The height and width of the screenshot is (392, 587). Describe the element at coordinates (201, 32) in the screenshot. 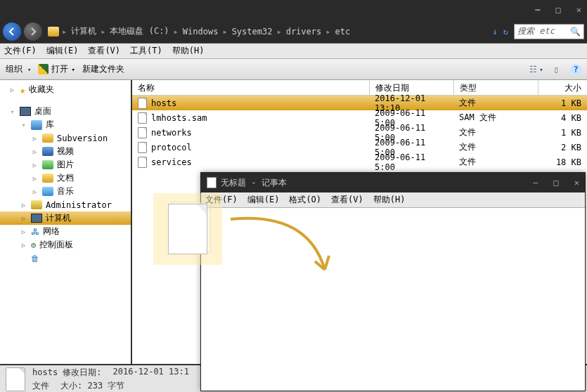

I see `crumb-windows: Windows` at that location.